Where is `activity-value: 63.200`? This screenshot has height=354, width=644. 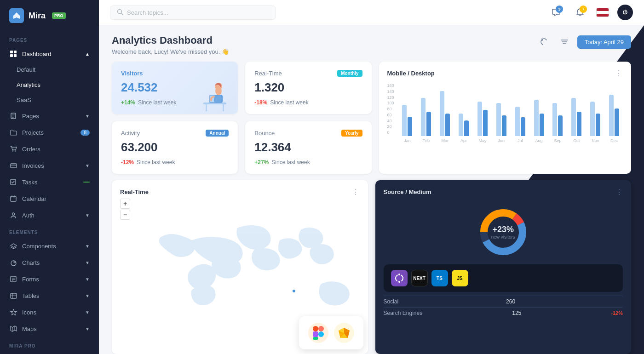
activity-value: 63.200 is located at coordinates (175, 147).